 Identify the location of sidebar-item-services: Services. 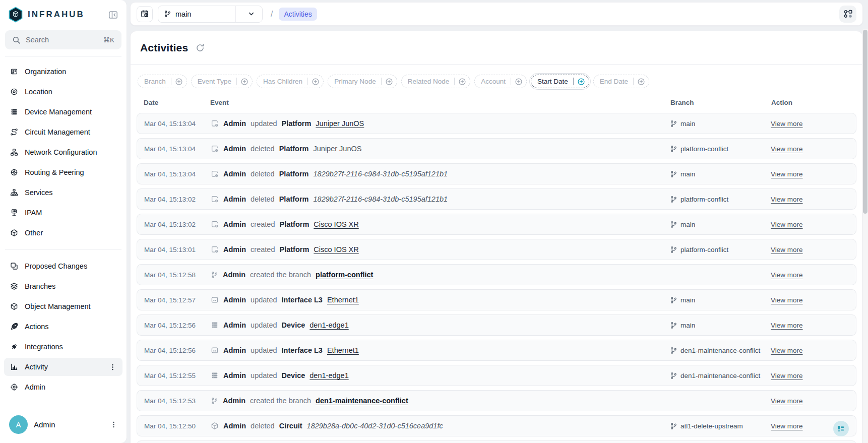
(64, 193).